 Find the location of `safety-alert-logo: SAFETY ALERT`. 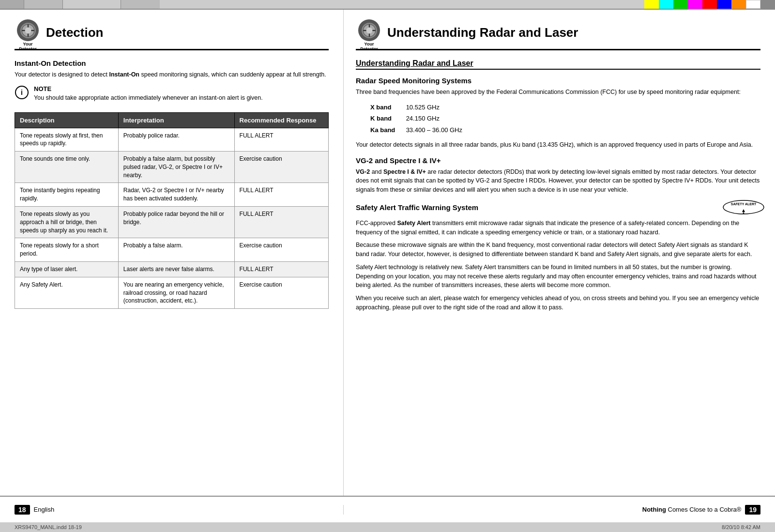

safety-alert-logo: SAFETY ALERT is located at coordinates (741, 208).